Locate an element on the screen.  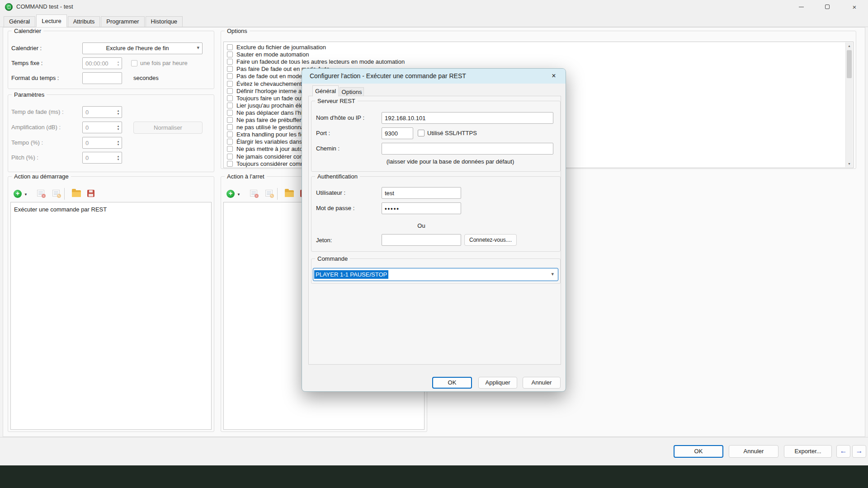
port-input is located at coordinates (397, 133).